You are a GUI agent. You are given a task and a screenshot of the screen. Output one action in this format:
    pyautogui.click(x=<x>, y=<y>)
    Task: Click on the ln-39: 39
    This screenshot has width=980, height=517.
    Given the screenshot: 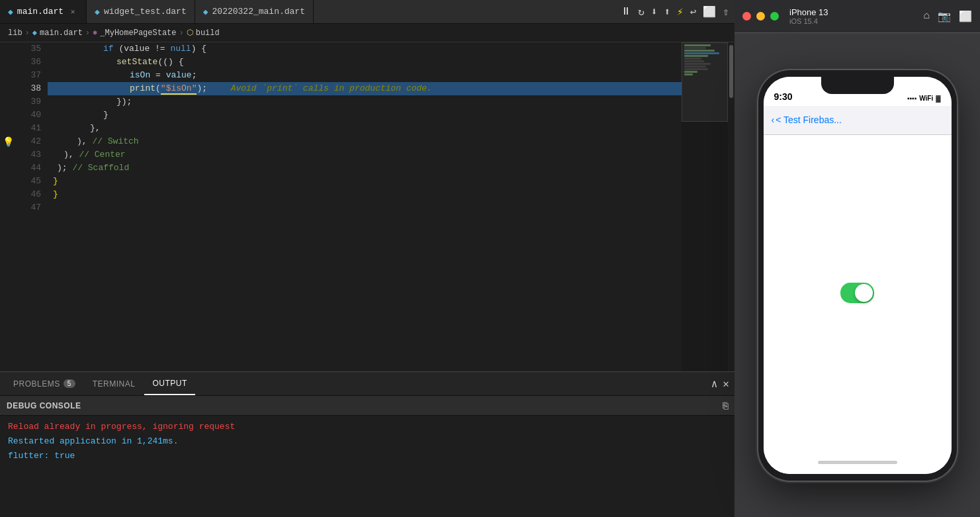 What is the action you would take?
    pyautogui.click(x=28, y=102)
    